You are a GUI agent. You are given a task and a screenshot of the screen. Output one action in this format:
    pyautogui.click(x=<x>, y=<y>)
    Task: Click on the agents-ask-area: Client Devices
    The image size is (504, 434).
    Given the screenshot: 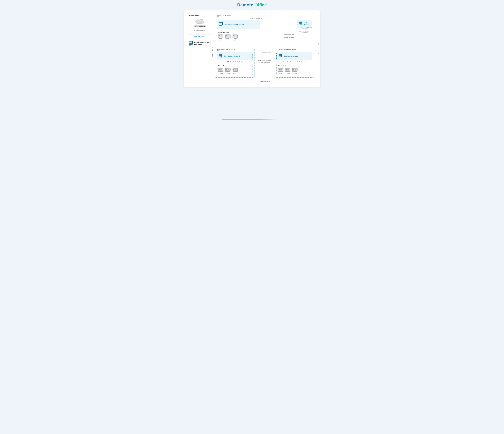 What is the action you would take?
    pyautogui.click(x=256, y=36)
    